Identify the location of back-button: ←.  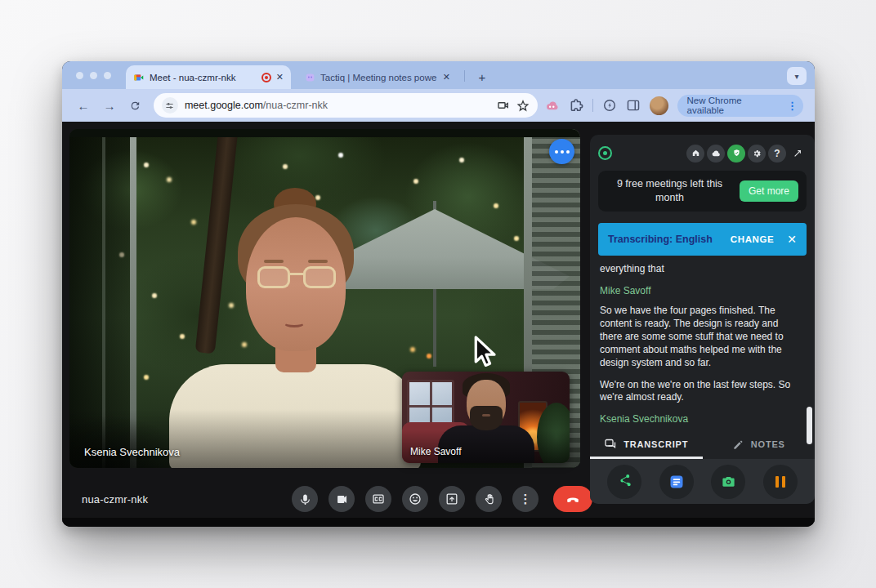
(83, 105).